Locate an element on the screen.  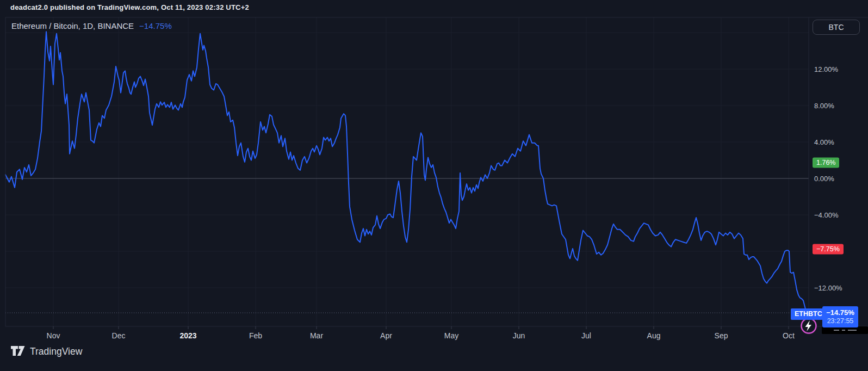
time-axis-label: Nov is located at coordinates (53, 336).